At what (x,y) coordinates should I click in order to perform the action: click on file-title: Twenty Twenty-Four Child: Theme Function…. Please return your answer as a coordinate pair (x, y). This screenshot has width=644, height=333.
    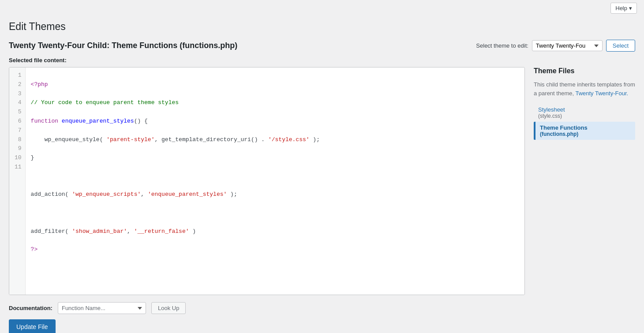
    Looking at the image, I should click on (123, 46).